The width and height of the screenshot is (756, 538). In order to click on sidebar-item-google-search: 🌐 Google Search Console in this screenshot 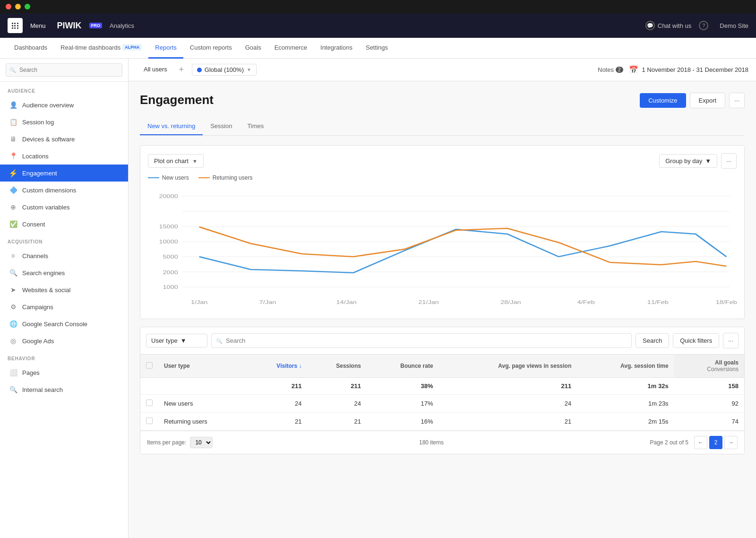, I will do `click(64, 324)`.